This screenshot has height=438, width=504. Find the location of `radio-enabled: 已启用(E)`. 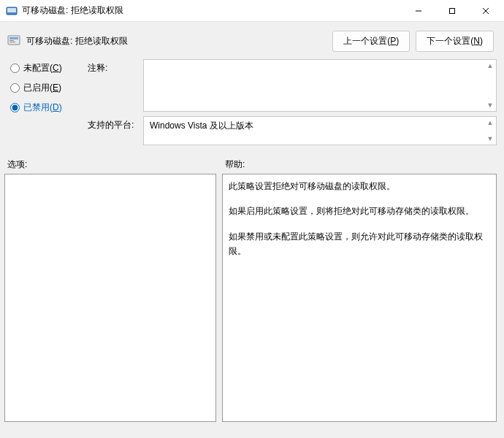

radio-enabled: 已启用(E) is located at coordinates (47, 88).